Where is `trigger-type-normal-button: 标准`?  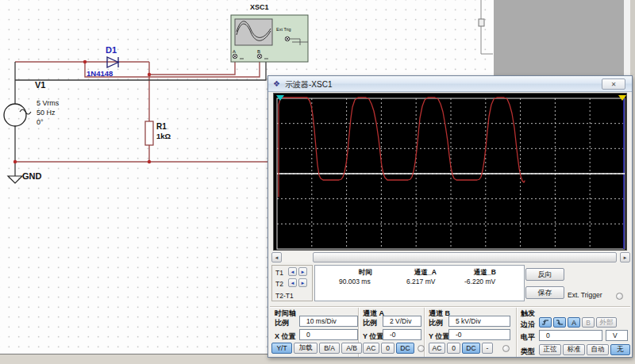
trigger-type-normal-button: 标准 is located at coordinates (574, 350).